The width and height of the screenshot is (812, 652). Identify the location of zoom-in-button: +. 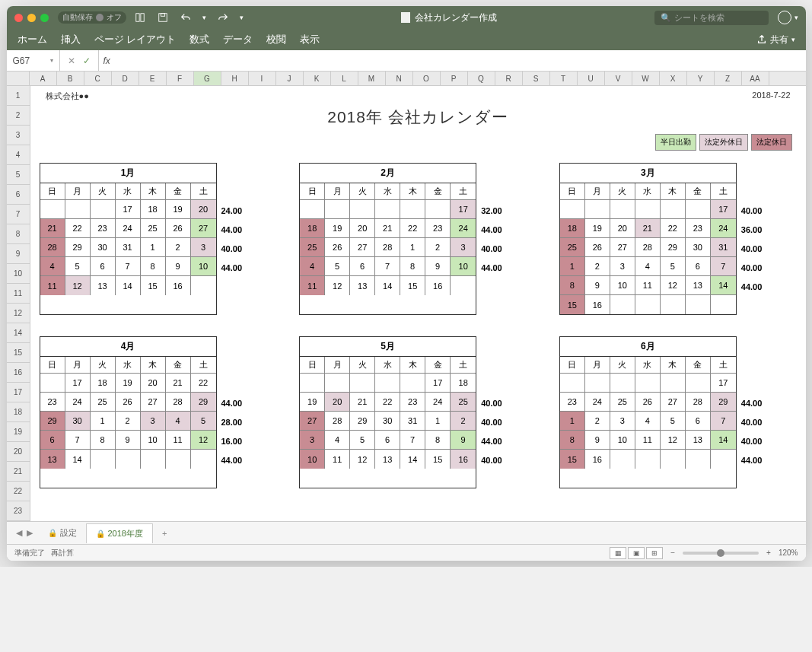
(769, 552).